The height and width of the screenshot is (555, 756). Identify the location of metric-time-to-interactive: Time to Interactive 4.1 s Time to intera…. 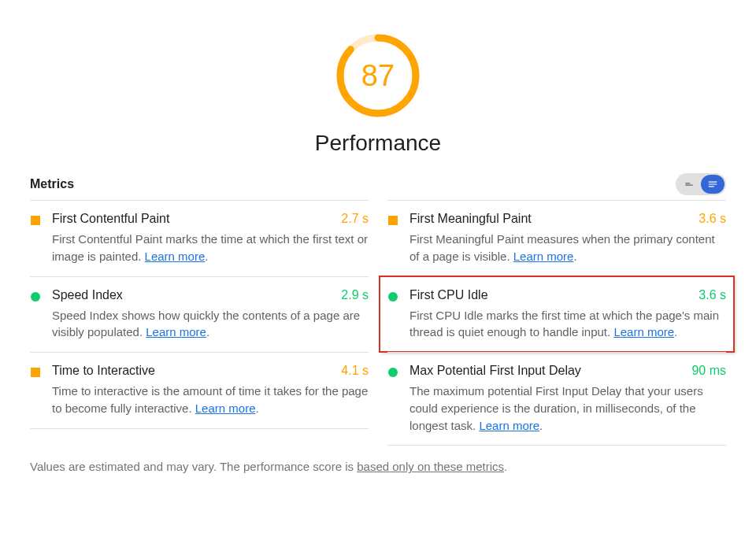
(199, 390).